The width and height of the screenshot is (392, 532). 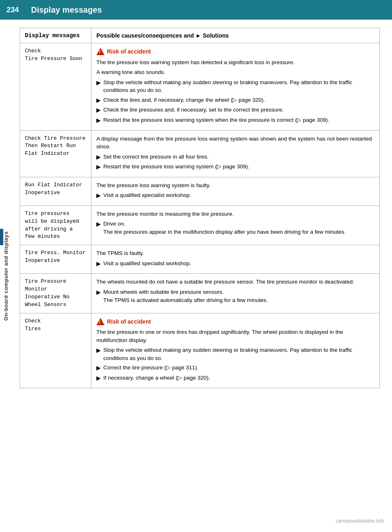 What do you see at coordinates (236, 351) in the screenshot?
I see `causes-cell: Risk of accidentThe tire pressure in one…` at bounding box center [236, 351].